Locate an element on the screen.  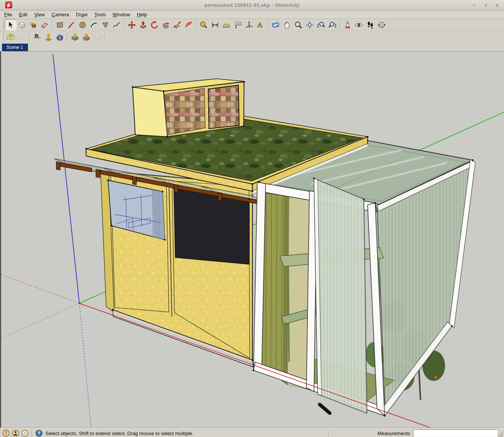
paint-bucket-tool is located at coordinates (33, 25).